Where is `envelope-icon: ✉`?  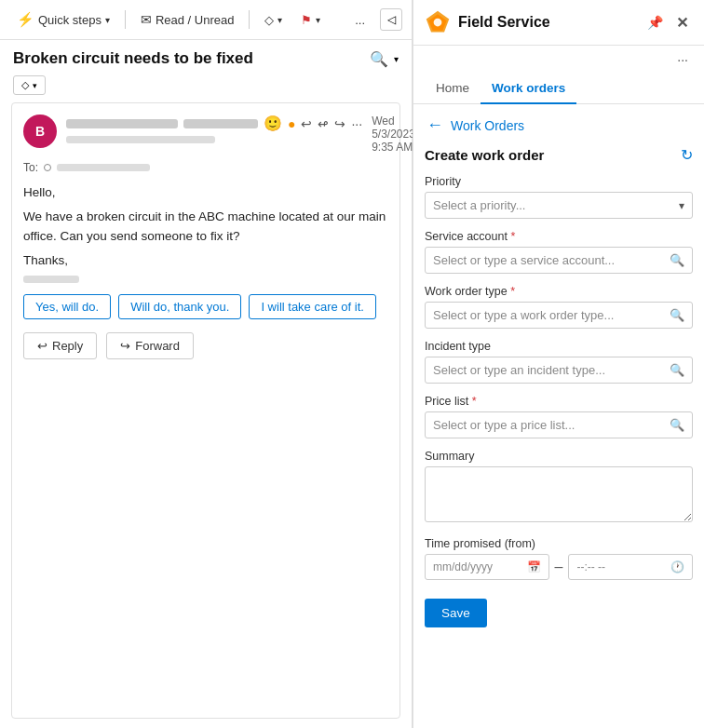
envelope-icon: ✉ is located at coordinates (146, 20).